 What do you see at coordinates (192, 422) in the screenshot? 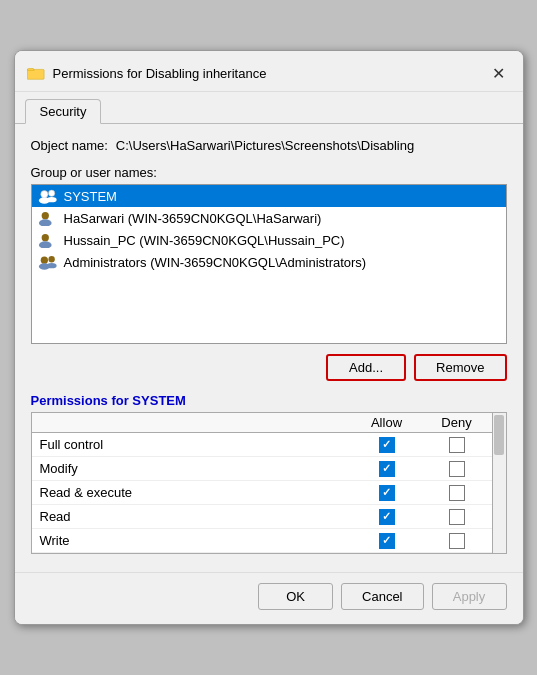
I see `perm-col-name` at bounding box center [192, 422].